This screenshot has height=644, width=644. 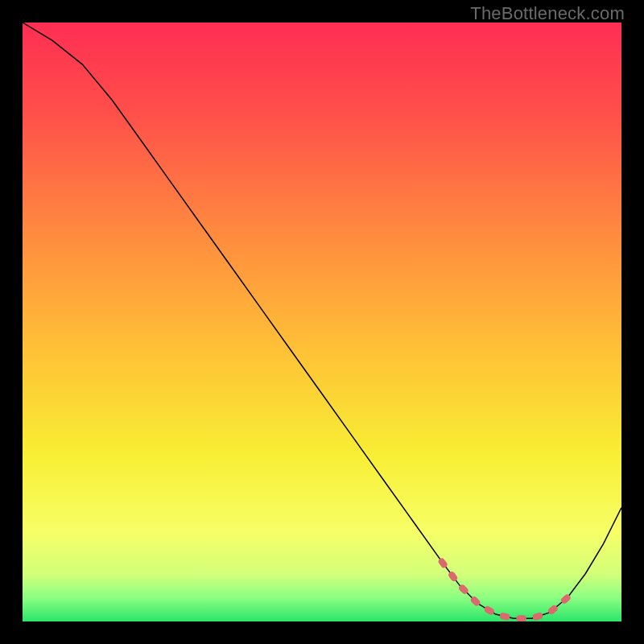 What do you see at coordinates (547, 14) in the screenshot?
I see `attribution-text: TheBottleneck.com` at bounding box center [547, 14].